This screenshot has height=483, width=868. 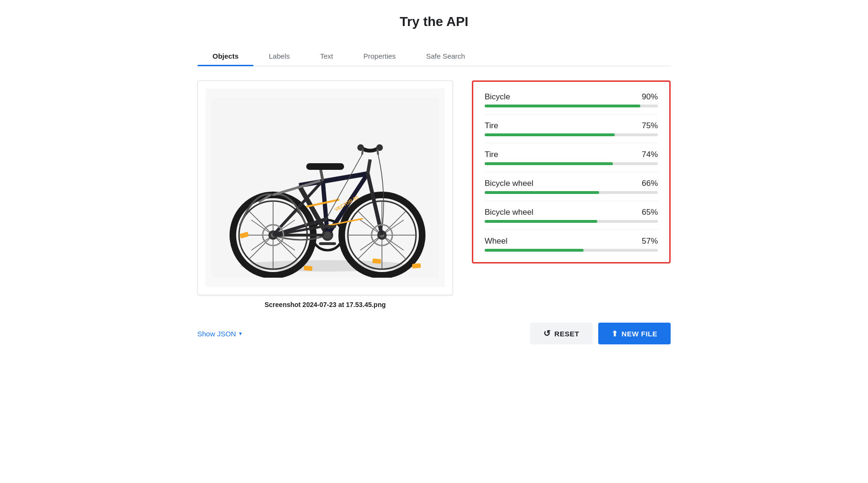 What do you see at coordinates (325, 305) in the screenshot?
I see `image-caption: Screenshot 2024-07-23 at 17.53.45.png` at bounding box center [325, 305].